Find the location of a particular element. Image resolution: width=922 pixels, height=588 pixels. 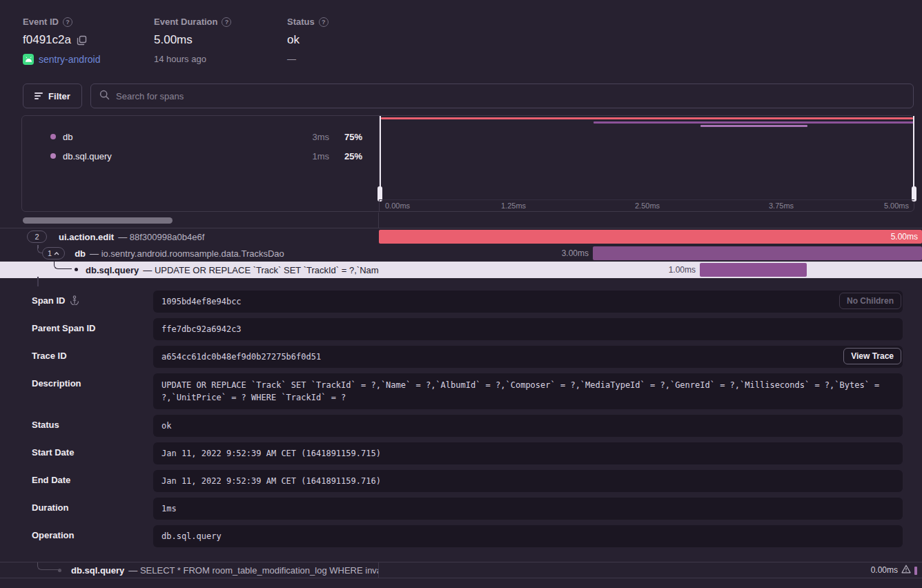

status-block: Status ? ok — is located at coordinates (308, 40).